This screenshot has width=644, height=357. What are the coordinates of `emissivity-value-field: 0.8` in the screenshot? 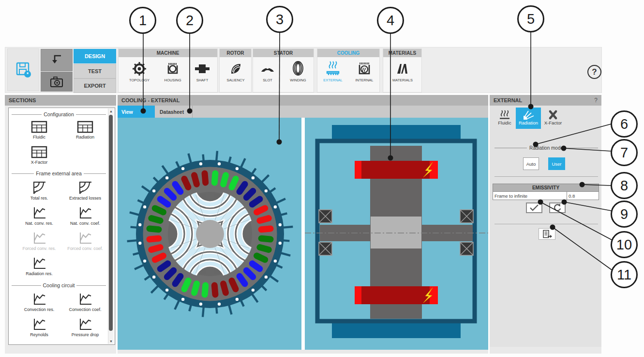 It's located at (583, 196).